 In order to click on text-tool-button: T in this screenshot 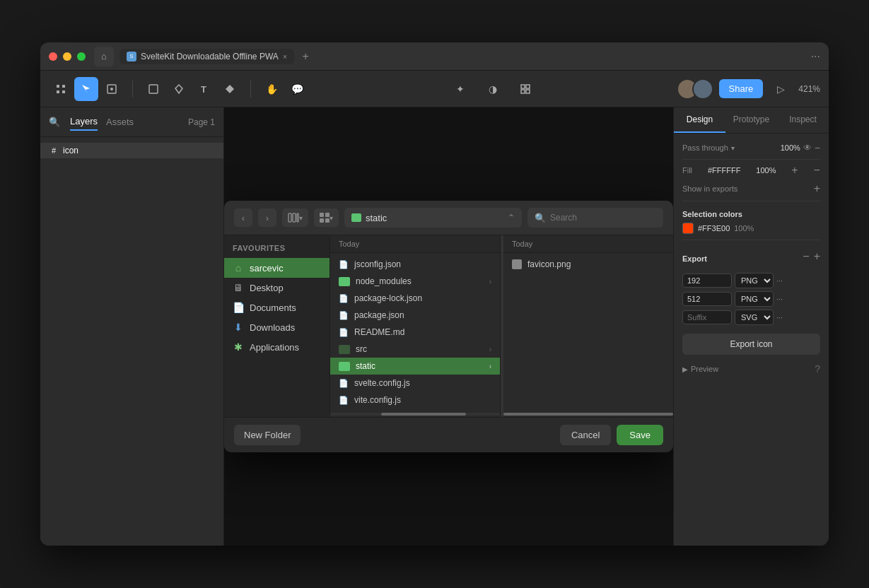, I will do `click(204, 89)`.